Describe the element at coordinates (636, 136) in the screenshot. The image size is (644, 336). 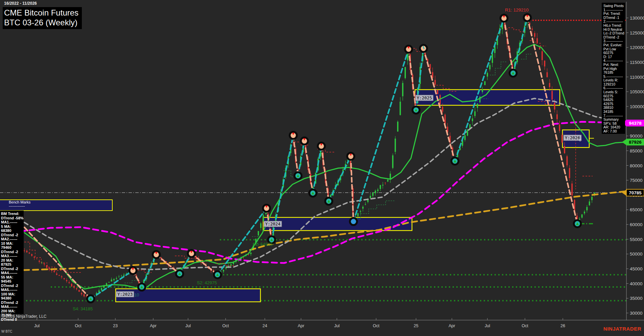
I see `price-axis-label: 90000` at that location.